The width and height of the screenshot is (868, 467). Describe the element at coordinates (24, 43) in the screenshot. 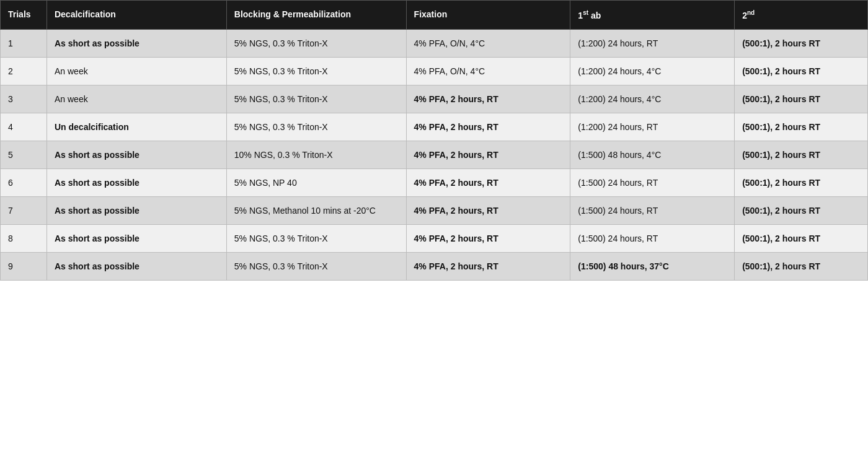

I see `cell-trial: 1` at that location.